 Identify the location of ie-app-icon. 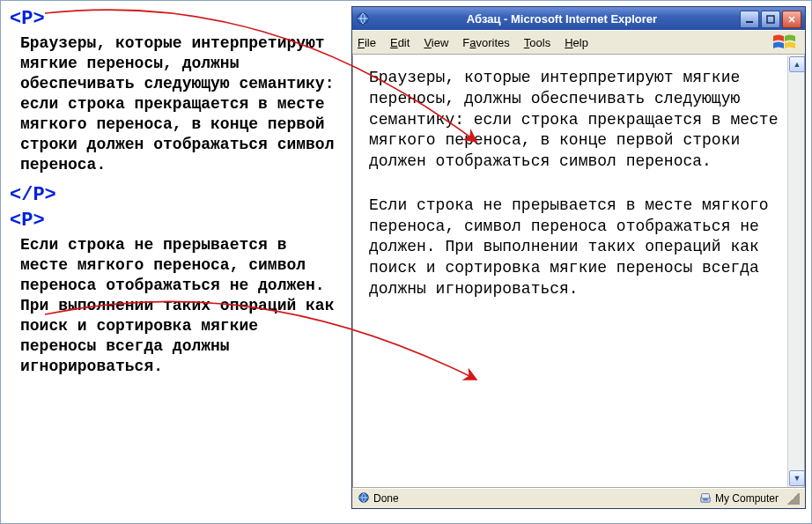
(363, 18).